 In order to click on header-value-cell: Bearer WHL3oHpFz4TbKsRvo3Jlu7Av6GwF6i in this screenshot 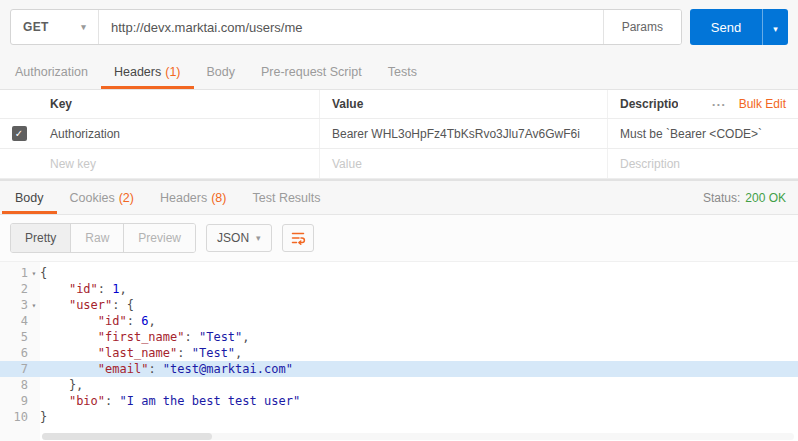, I will do `click(464, 134)`.